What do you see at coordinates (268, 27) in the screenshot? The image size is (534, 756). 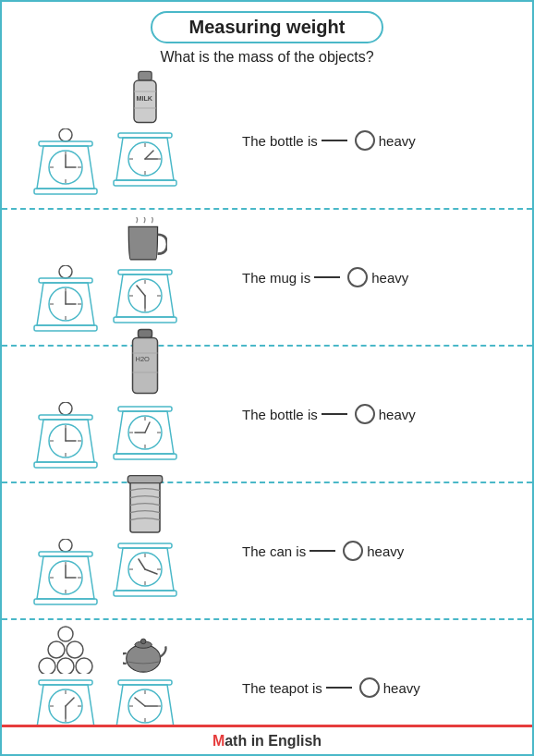 I see `page-title: Measuring weight` at bounding box center [268, 27].